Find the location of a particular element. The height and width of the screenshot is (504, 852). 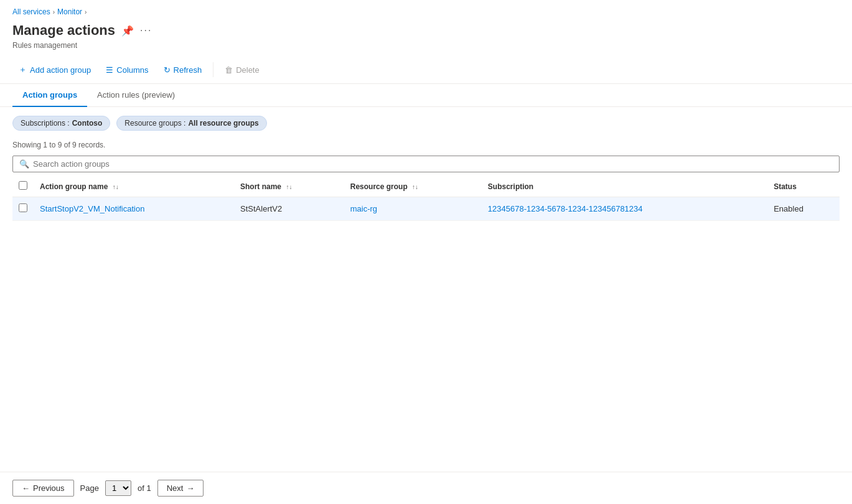

breadcrumb-monitor: Monitor is located at coordinates (70, 12).